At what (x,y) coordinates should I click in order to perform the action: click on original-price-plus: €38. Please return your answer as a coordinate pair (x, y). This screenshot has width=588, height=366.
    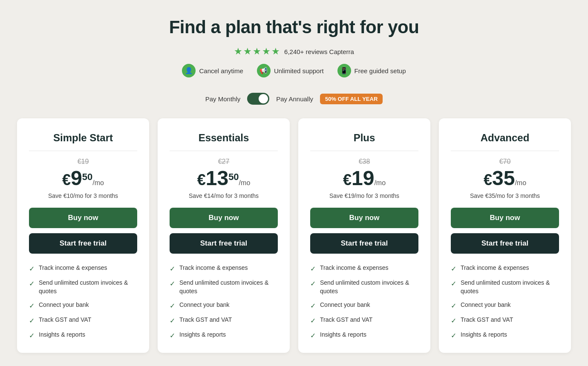
    Looking at the image, I should click on (364, 162).